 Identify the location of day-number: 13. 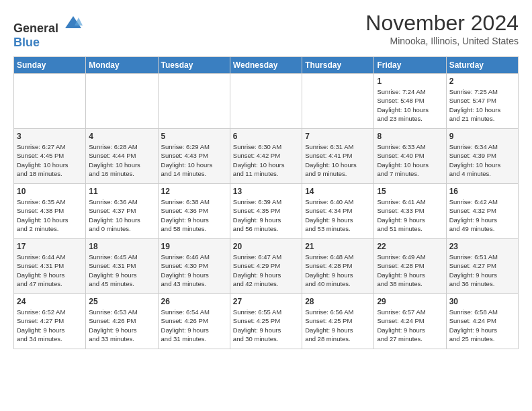
(266, 191).